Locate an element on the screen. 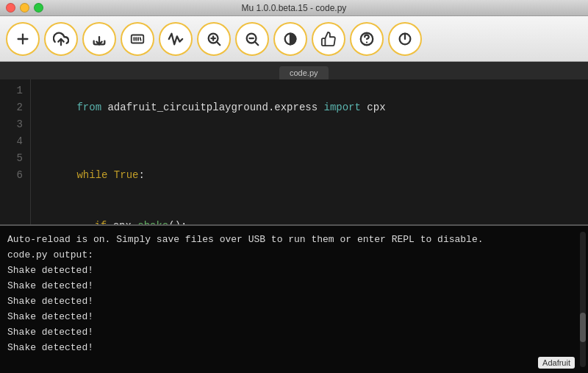  tab-code-py: code.py is located at coordinates (304, 73).